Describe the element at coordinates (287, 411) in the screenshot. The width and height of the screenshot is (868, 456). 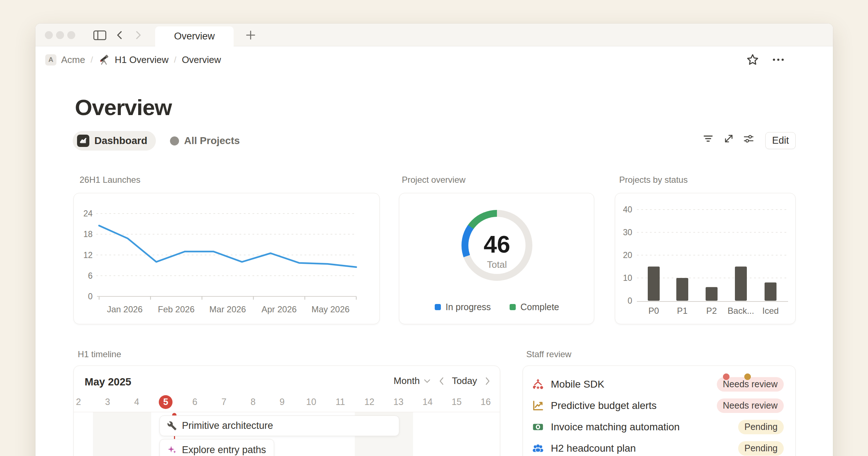
I see `timeline-card: May 2025 Month Today 2345678910111213141…` at that location.